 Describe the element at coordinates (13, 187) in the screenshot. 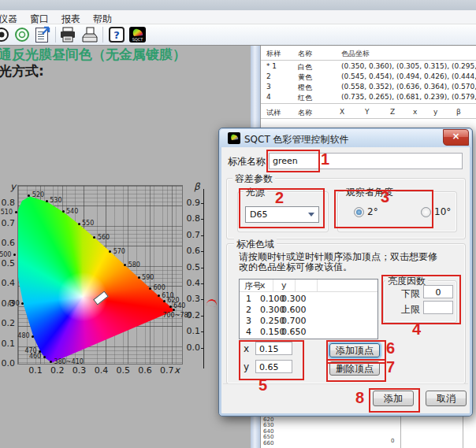

I see `y-axis-label: y` at that location.